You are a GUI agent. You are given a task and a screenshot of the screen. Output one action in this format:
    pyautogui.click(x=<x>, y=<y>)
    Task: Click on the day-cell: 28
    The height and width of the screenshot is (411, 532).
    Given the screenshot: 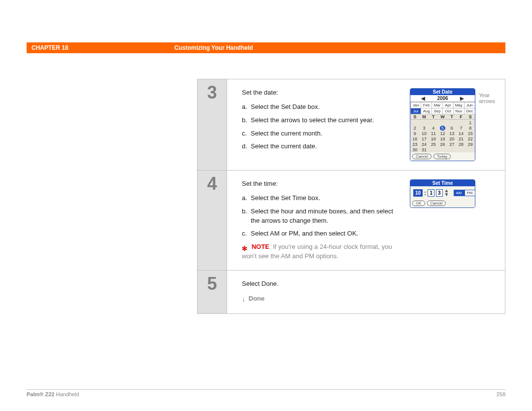 What is the action you would take?
    pyautogui.click(x=461, y=144)
    